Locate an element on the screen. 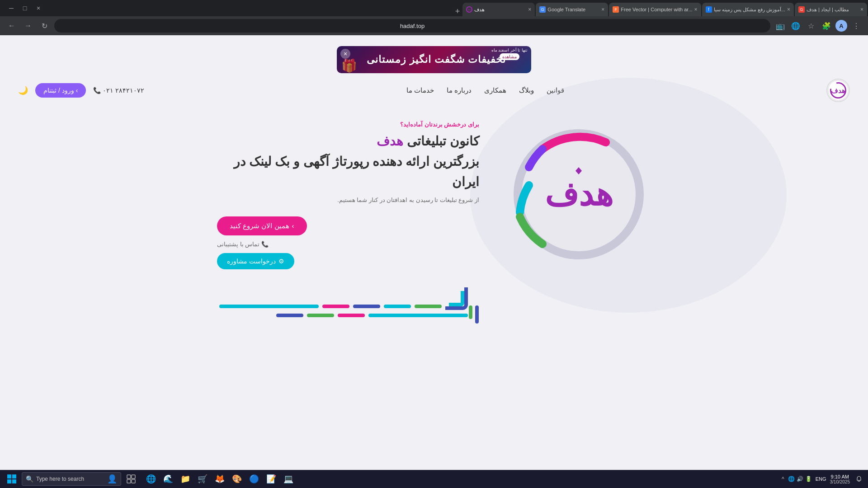 This screenshot has width=868, height=488. login-label: ورود / ثبتنام is located at coordinates (59, 90).